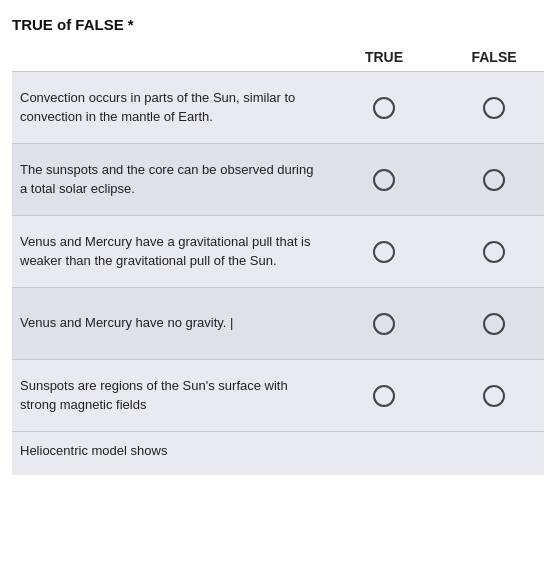 This screenshot has width=556, height=586. Describe the element at coordinates (168, 252) in the screenshot. I see `question-text: Venus and Mercury have a gravitational p…` at that location.